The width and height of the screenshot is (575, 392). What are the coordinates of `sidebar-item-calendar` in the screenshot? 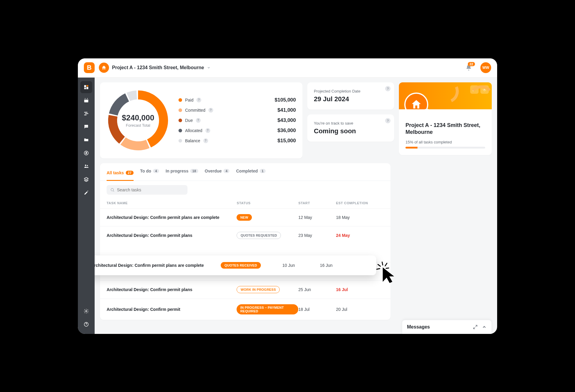 It's located at (86, 100).